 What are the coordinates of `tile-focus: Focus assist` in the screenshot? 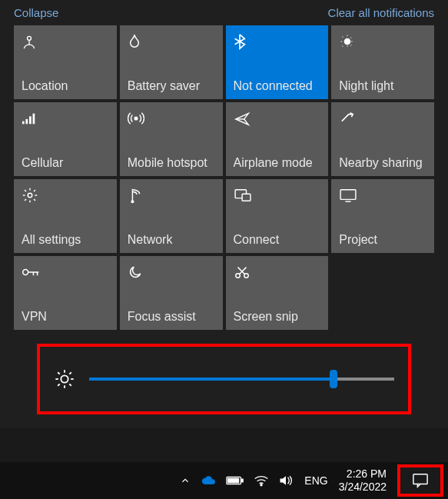 It's located at (171, 293).